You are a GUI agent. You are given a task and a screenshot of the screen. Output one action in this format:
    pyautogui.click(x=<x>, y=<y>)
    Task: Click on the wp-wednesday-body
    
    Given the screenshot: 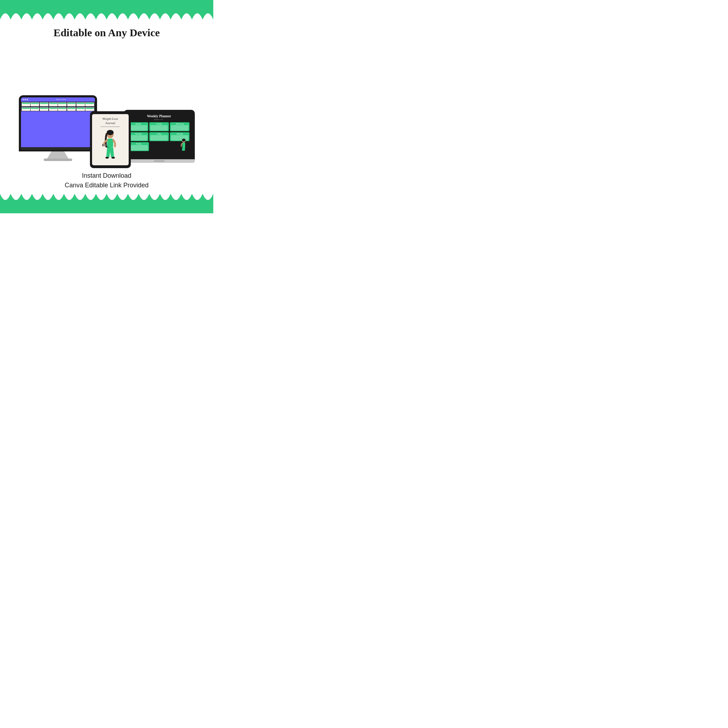 What is the action you would take?
    pyautogui.click(x=180, y=128)
    